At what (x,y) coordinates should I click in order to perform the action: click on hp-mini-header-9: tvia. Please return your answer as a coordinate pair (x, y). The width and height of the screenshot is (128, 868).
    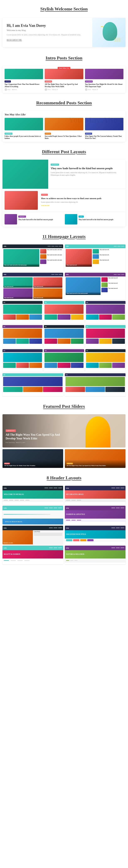
    Looking at the image, I should click on (106, 350).